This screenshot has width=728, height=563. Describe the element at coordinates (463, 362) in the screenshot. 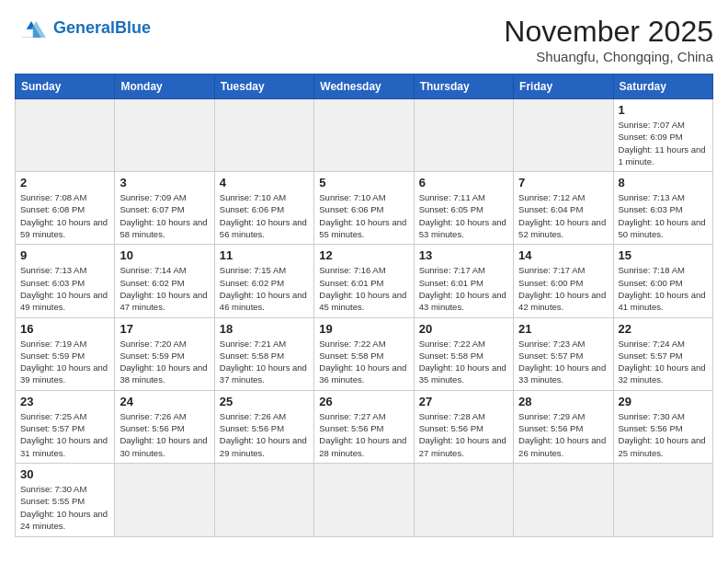

I see `day-info: Sunrise: 7:22 AM Sunset: 5:58 PM Dayligh…` at that location.